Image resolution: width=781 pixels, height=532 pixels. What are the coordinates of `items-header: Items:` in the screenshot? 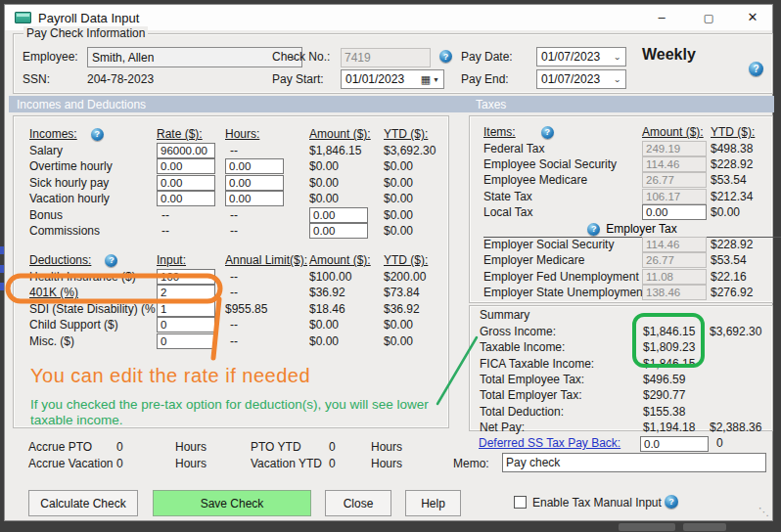 It's located at (499, 132).